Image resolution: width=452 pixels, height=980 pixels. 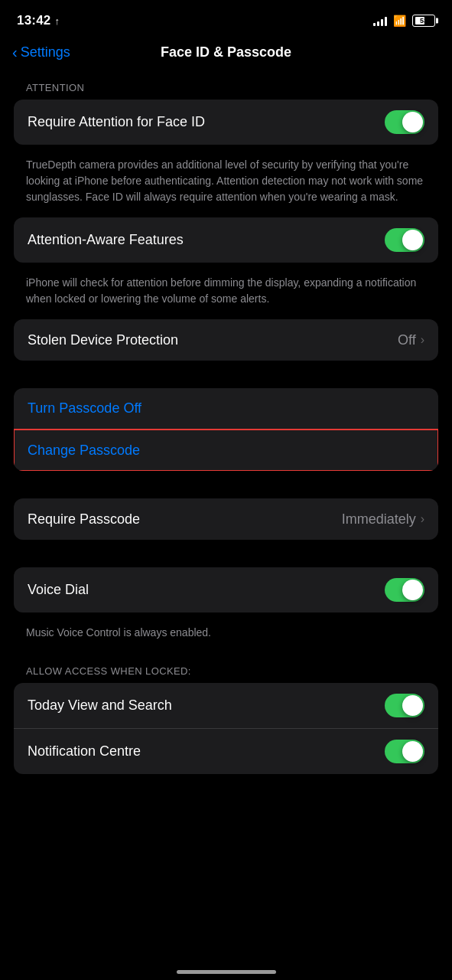 What do you see at coordinates (226, 52) in the screenshot?
I see `page-title: Face ID & Passcode` at bounding box center [226, 52].